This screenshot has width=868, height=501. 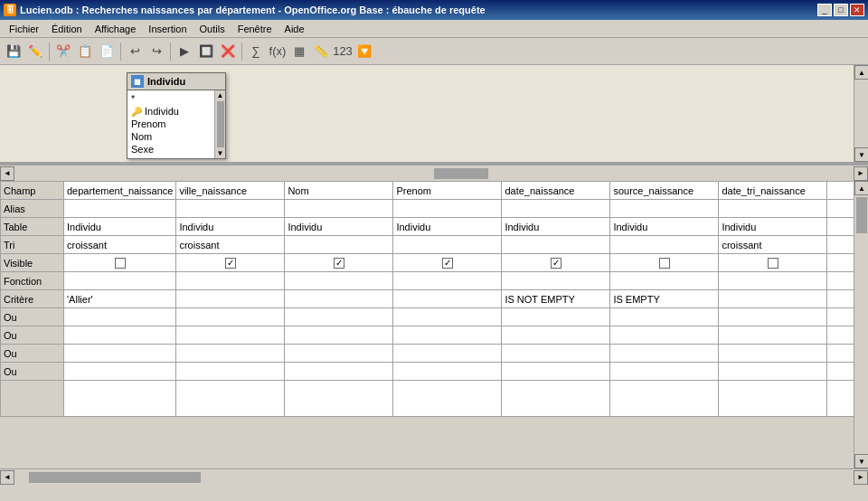 I want to click on menu-outils: Outils, so click(x=212, y=29).